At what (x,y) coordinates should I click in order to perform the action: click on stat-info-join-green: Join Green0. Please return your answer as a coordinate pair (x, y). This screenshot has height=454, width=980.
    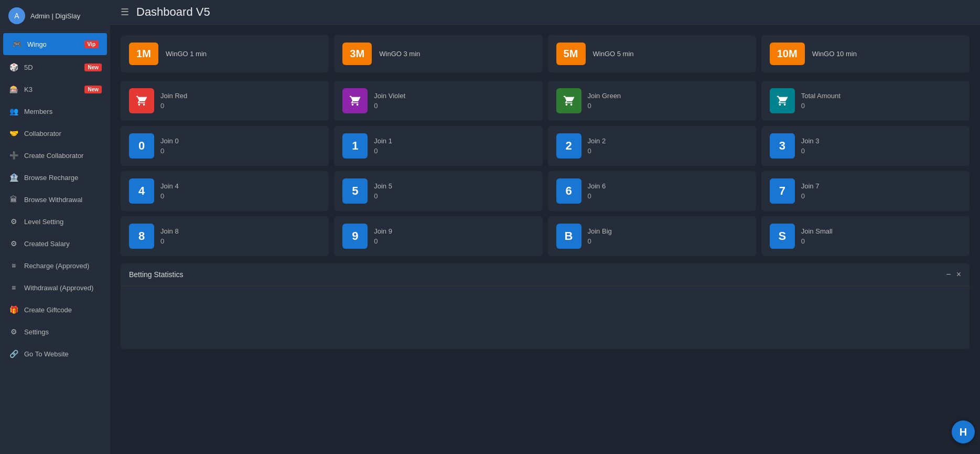
    Looking at the image, I should click on (605, 101).